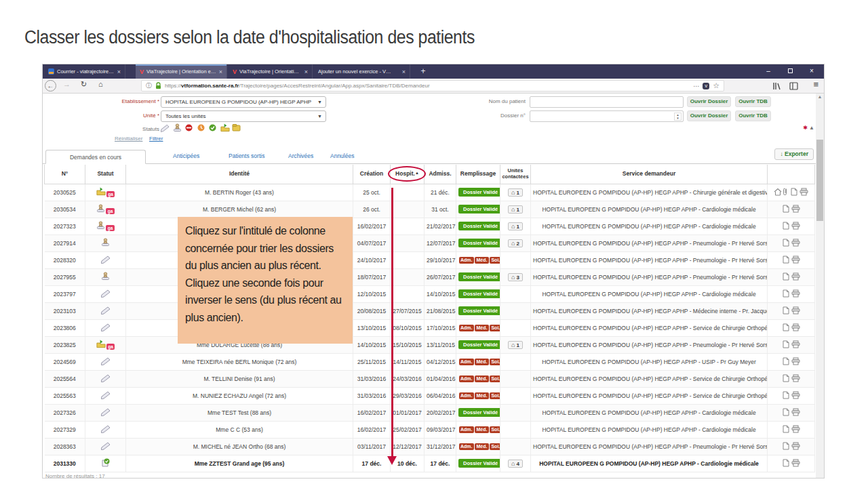  Describe the element at coordinates (100, 84) in the screenshot. I see `home-button: ⌂` at that location.